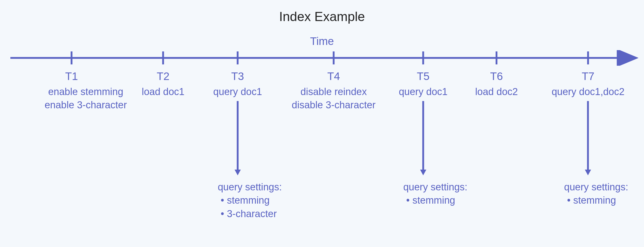  I want to click on action-T2: load doc1, so click(163, 92).